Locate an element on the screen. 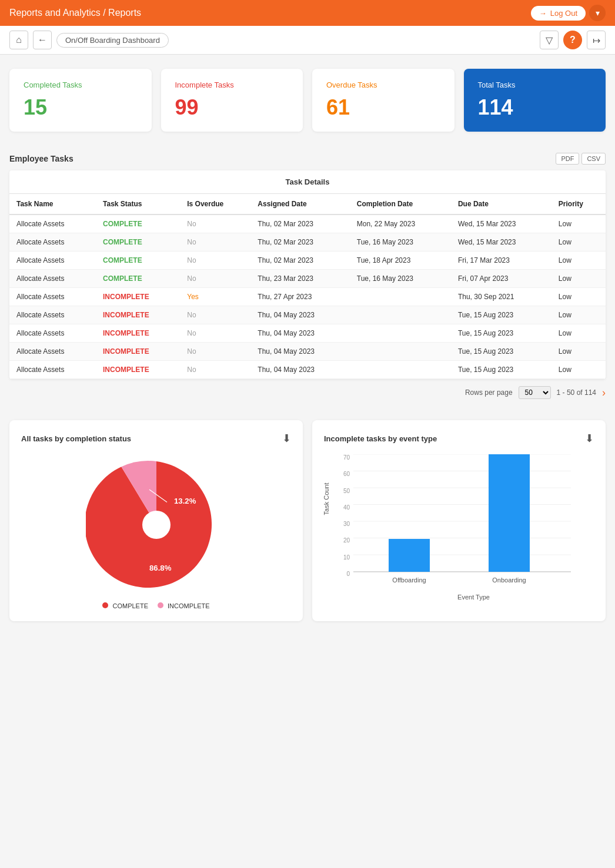  pie-center-circle is located at coordinates (156, 525).